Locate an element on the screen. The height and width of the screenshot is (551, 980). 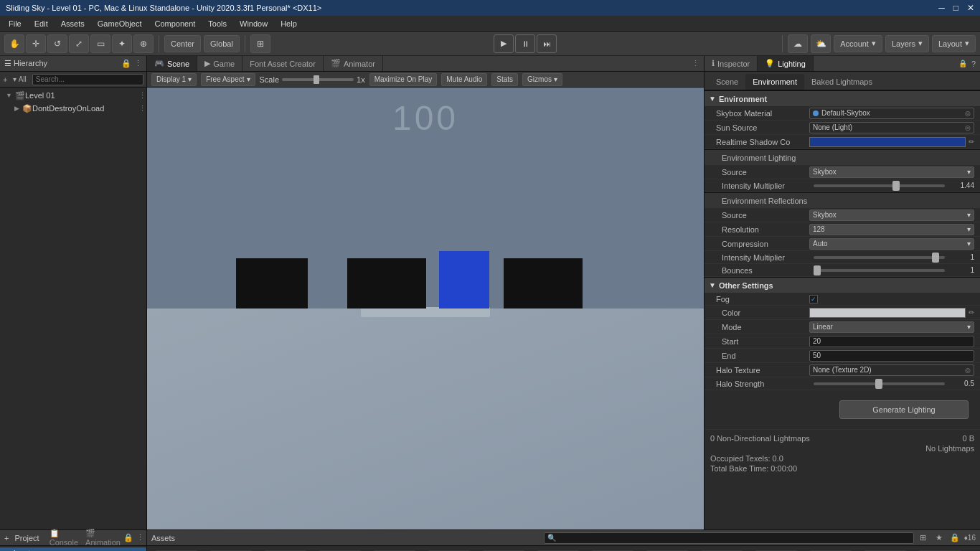
env-intensity-thumb is located at coordinates (896, 186).